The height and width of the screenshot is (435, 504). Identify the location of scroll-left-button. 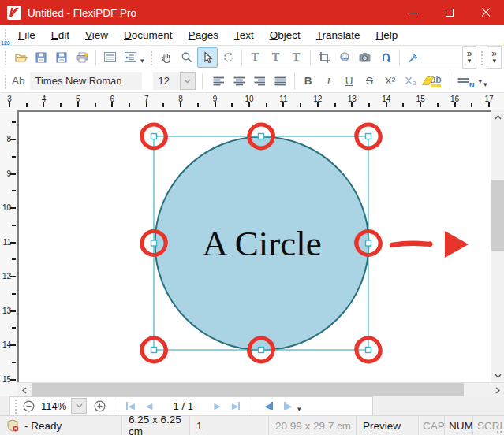
(24, 390).